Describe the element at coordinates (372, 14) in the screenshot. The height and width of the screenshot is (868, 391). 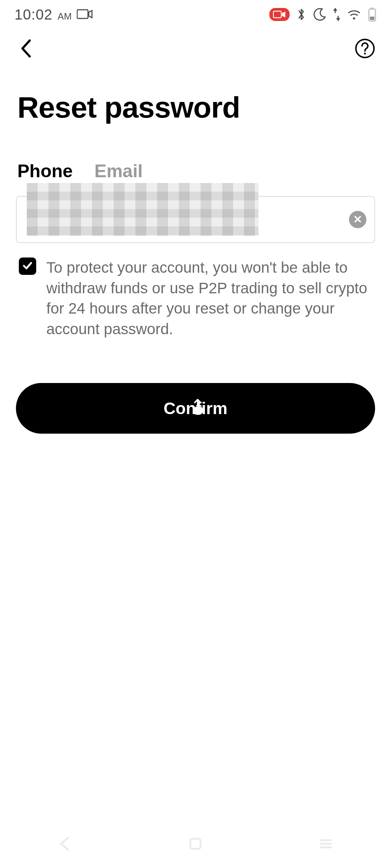
I see `battery-icon` at that location.